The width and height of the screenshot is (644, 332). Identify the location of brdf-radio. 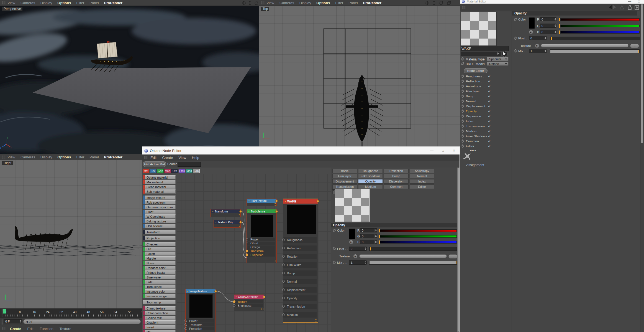
(463, 64).